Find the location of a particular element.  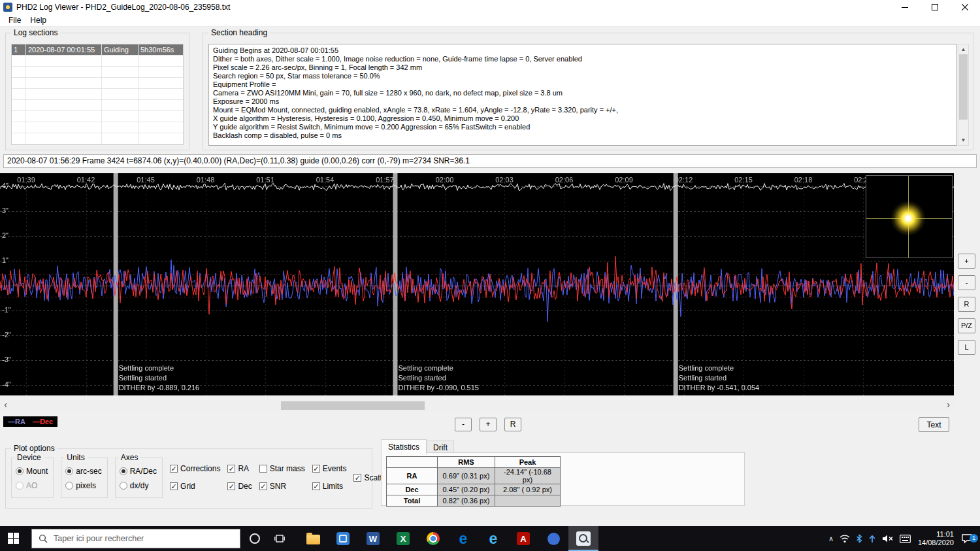

checkbox-grid: ✓Grid is located at coordinates (195, 486).